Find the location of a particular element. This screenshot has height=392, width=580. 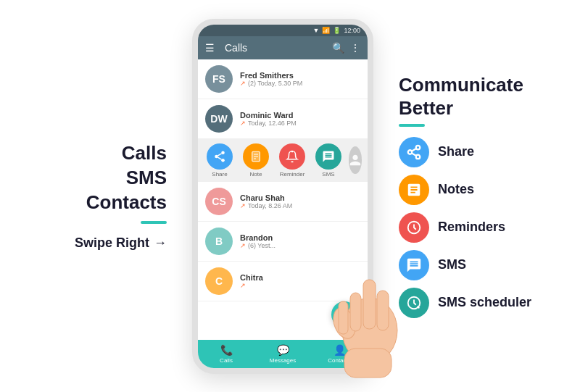

feature-sms-scheduler-icon is located at coordinates (414, 303).